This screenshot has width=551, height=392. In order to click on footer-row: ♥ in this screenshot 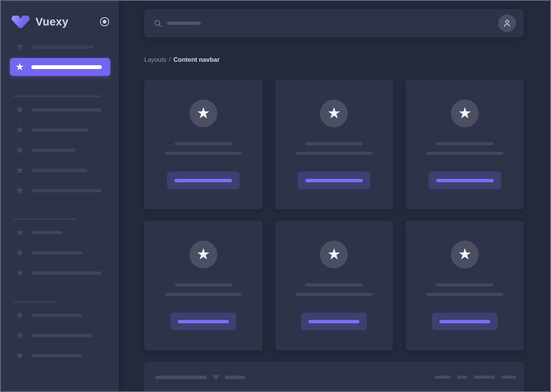, I will do `click(336, 377)`.